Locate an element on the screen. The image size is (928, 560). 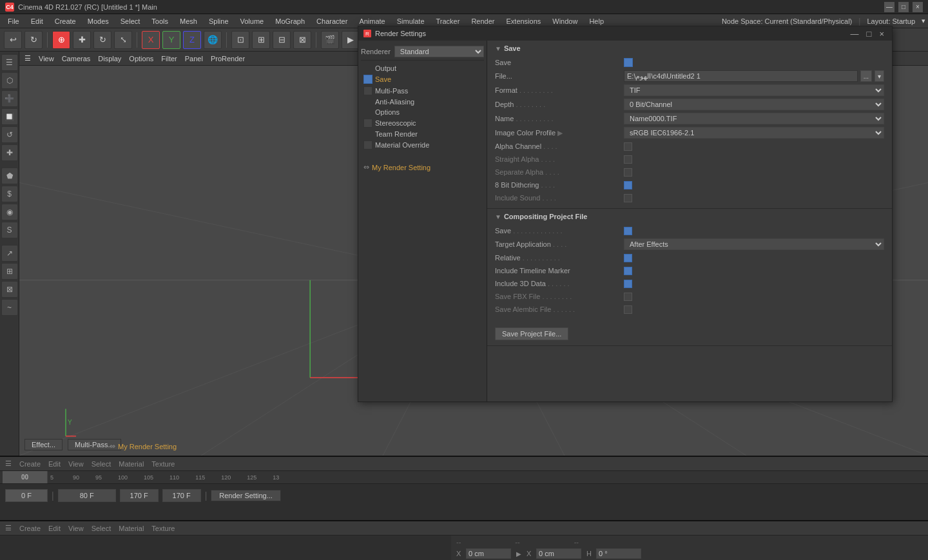
rs-my-render-setting-item: ⇔ My Render Setting is located at coordinates (423, 168).